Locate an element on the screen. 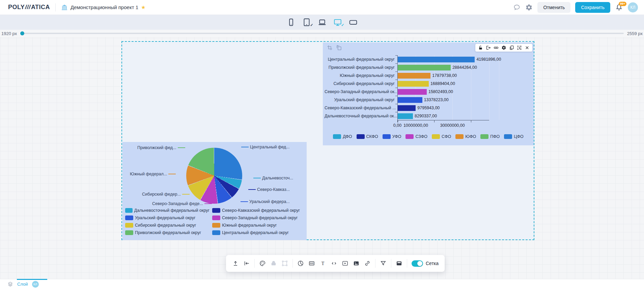  modal-tool-icon is located at coordinates (399, 263).